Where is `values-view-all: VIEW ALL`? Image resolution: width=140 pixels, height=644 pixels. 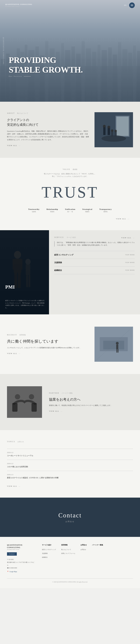 values-view-all: VIEW ALL is located at coordinates (123, 219).